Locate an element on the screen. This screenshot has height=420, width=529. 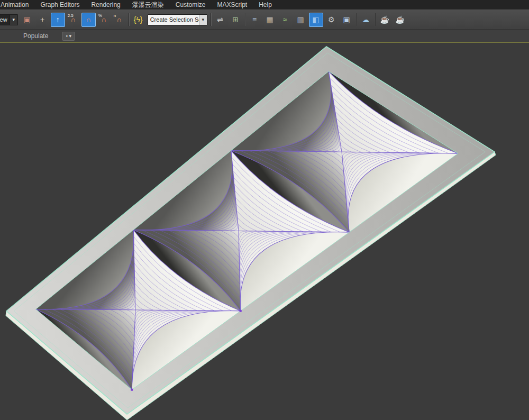
rendered-frame-window-icon: ▣ is located at coordinates (347, 20).